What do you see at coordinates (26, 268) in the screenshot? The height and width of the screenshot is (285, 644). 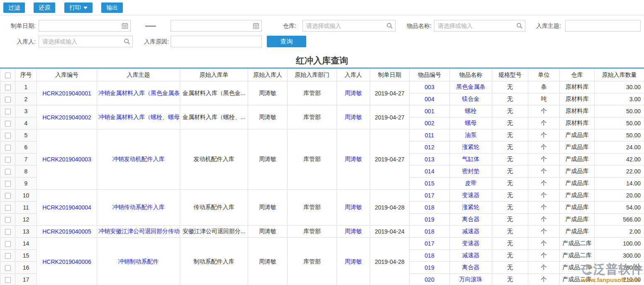 I see `row-seq-cell: 16` at bounding box center [26, 268].